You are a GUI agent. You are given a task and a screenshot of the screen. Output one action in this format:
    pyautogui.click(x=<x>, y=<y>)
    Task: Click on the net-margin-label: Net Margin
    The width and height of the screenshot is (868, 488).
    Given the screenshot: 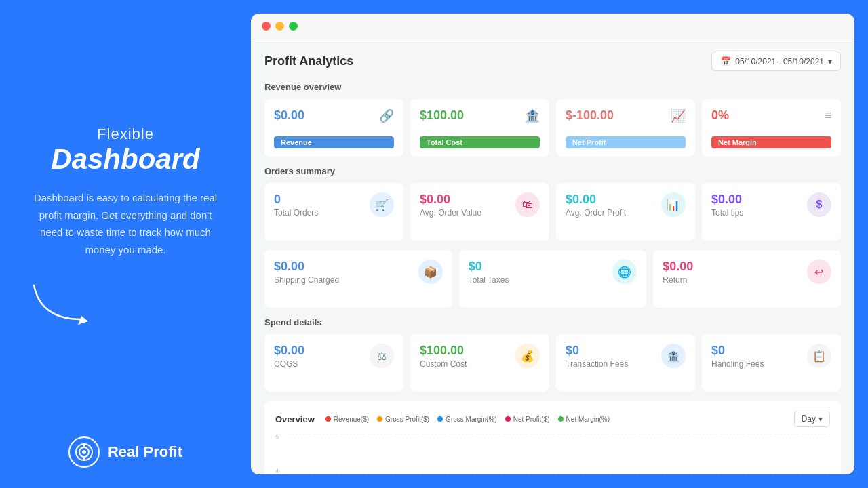 What is the action you would take?
    pyautogui.click(x=772, y=142)
    